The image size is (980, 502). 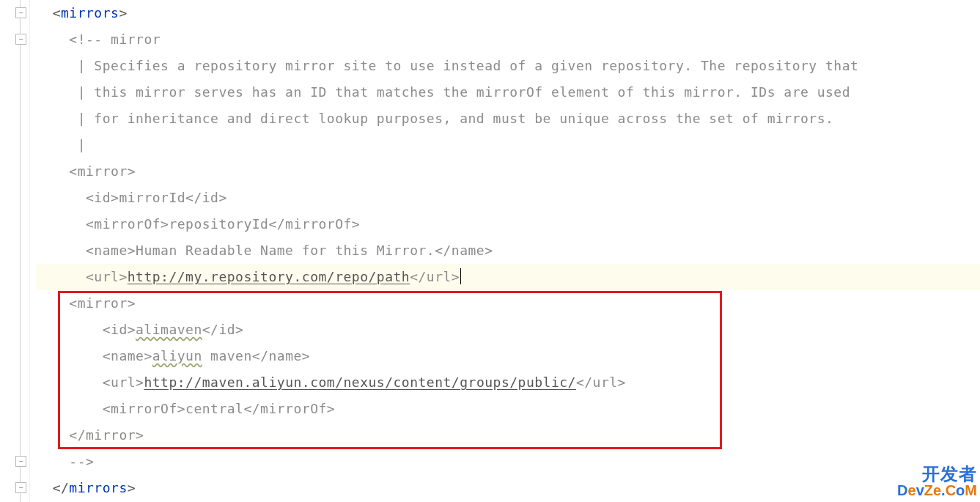 What do you see at coordinates (508, 40) in the screenshot?
I see `code-line: <!-- mirror` at bounding box center [508, 40].